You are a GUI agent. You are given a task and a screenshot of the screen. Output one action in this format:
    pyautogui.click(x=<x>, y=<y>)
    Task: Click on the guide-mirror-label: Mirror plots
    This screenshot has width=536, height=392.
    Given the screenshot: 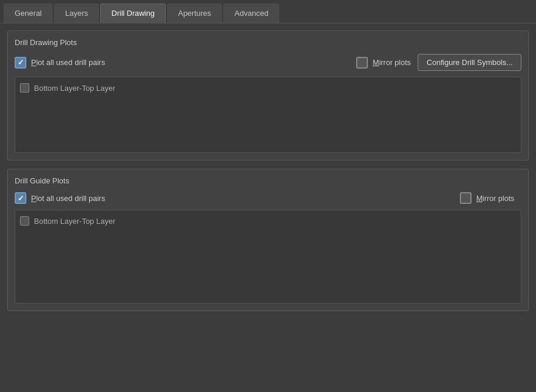 What is the action you would take?
    pyautogui.click(x=496, y=198)
    